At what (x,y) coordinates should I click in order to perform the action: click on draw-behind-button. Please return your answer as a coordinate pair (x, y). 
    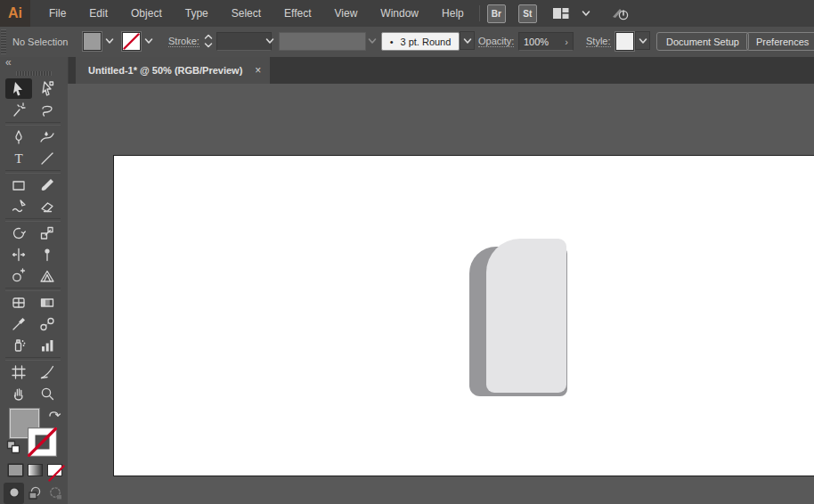
    Looking at the image, I should click on (34, 493).